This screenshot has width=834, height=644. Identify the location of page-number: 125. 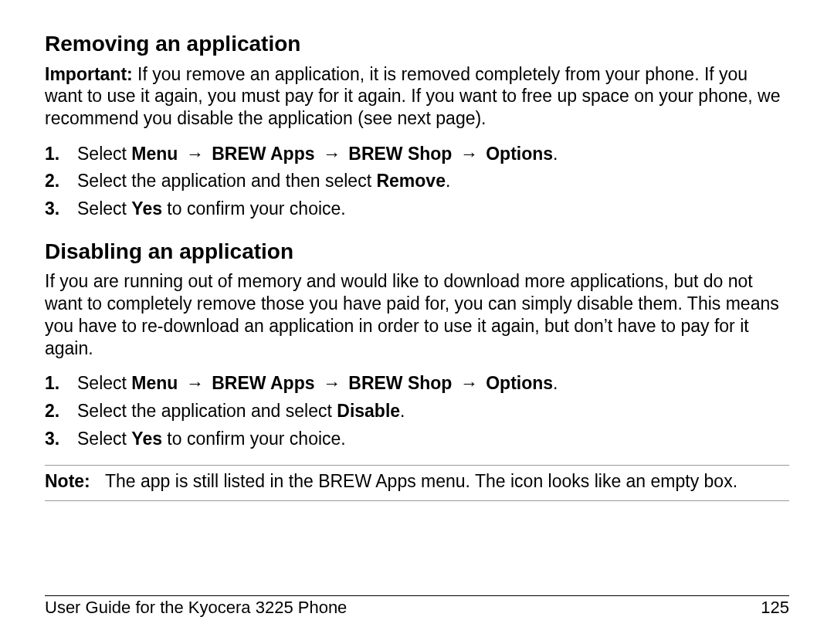
(775, 608).